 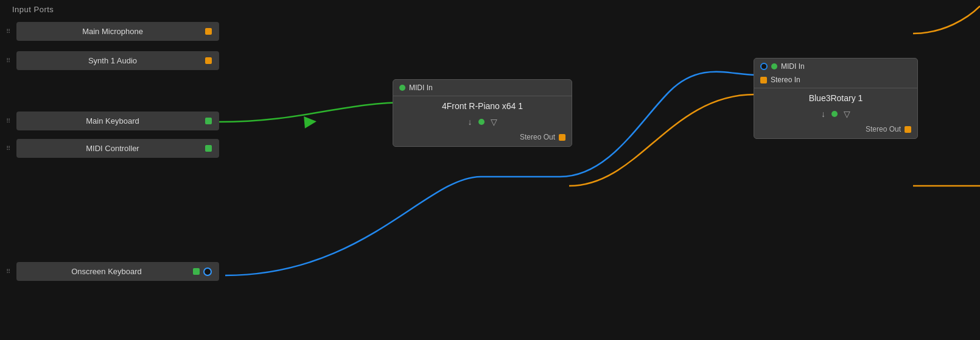 What do you see at coordinates (482, 105) in the screenshot?
I see `node-title: 4Front R-Piano x64 1` at bounding box center [482, 105].